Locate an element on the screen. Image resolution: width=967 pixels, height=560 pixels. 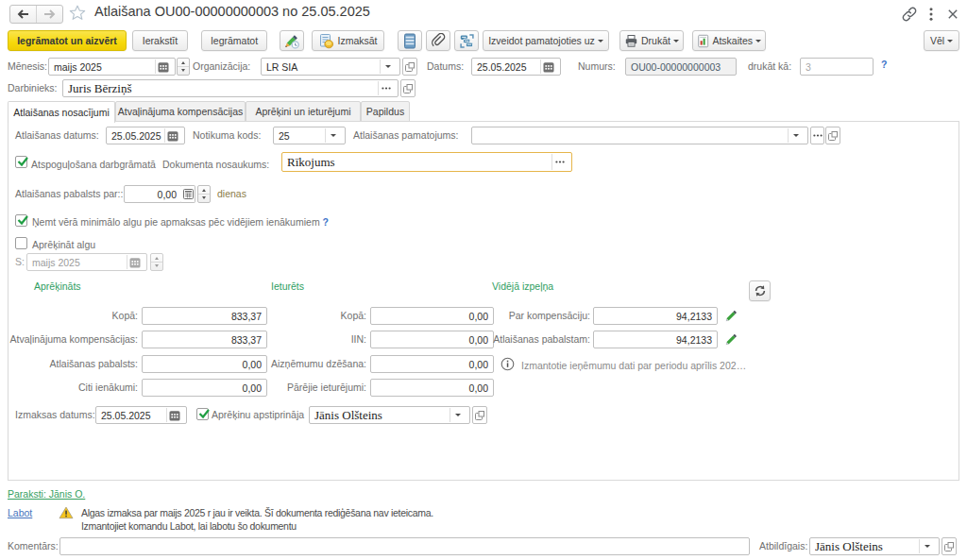
attachments-button is located at coordinates (438, 41).